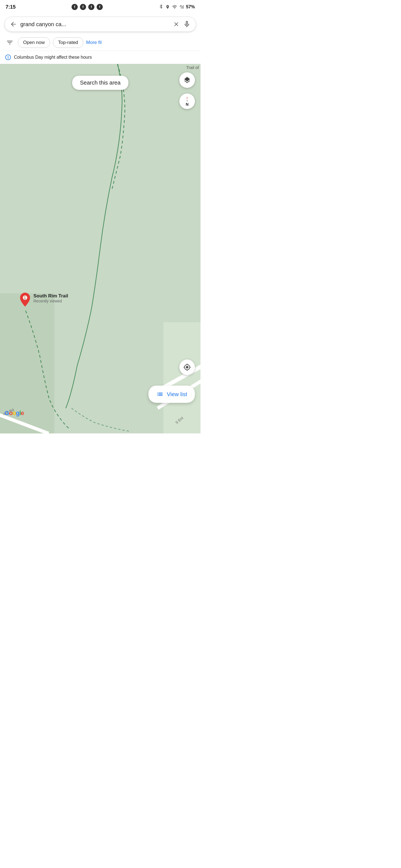 The image size is (401, 868). What do you see at coordinates (168, 7) in the screenshot?
I see `location-icon` at bounding box center [168, 7].